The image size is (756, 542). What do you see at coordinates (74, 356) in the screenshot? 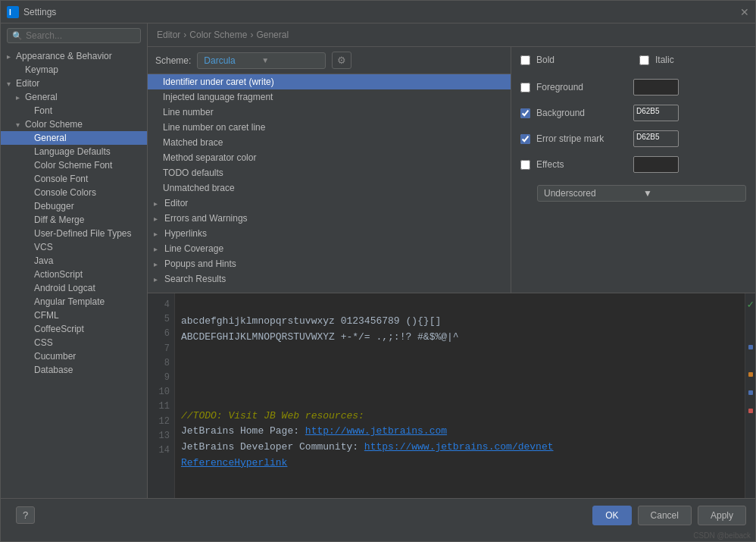
I see `sidebar-item-cucumber: Cucumber` at bounding box center [74, 356].